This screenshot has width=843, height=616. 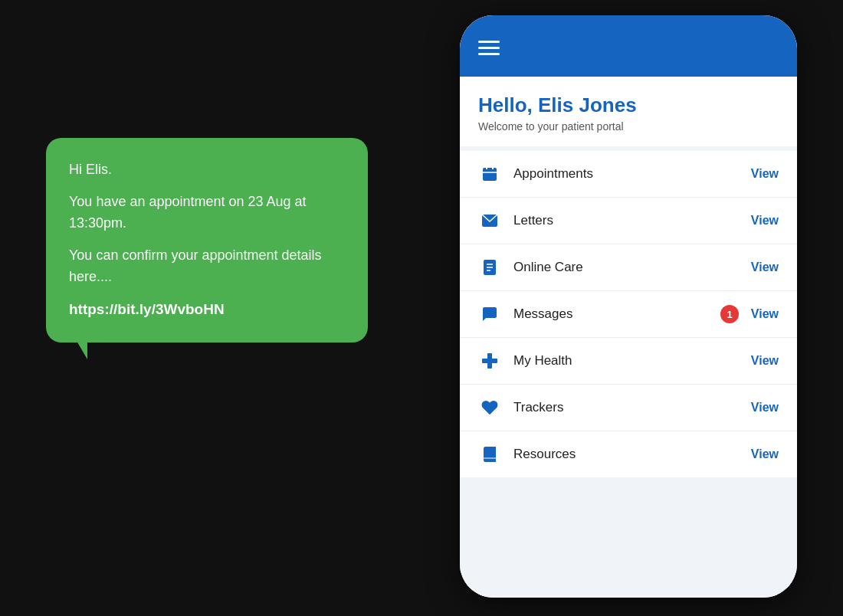 I want to click on welcome-subtitle: Welcome to your patient portal, so click(x=628, y=126).